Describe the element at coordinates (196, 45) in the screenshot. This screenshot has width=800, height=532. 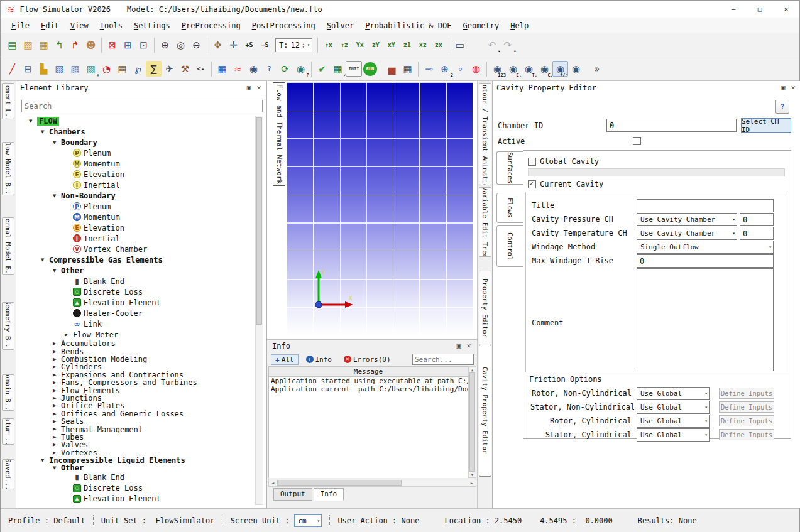
I see `zoom-out-icon: ⊖` at that location.